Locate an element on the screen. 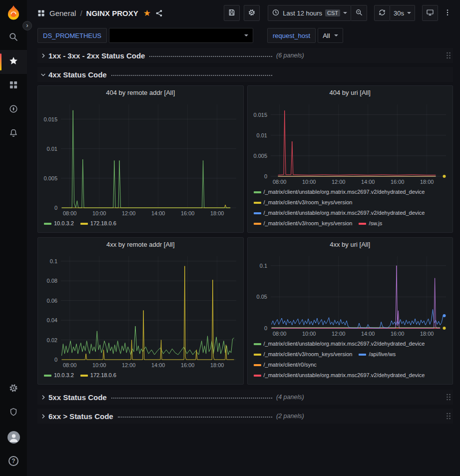 The width and height of the screenshot is (460, 476). svg-text: 0.015 is located at coordinates (50, 119).